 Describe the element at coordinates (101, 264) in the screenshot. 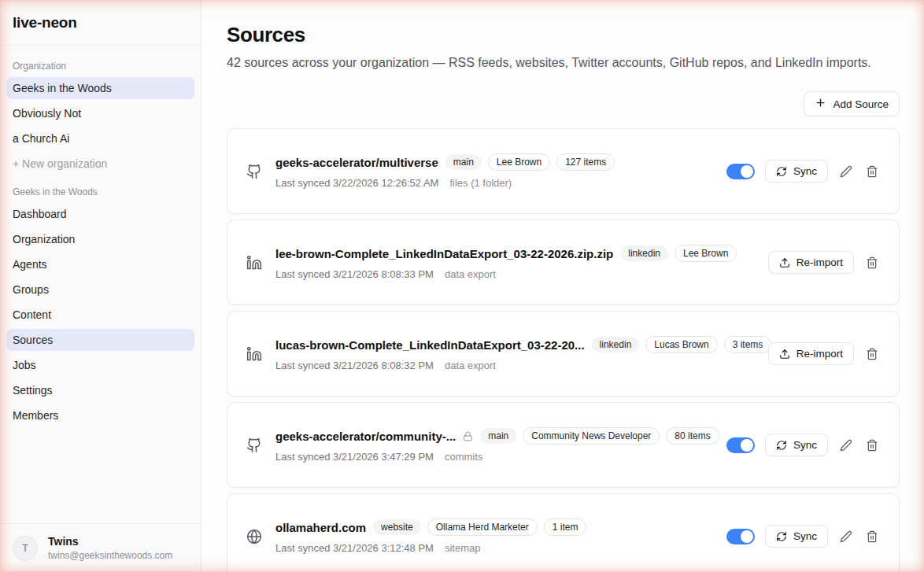

I see `sidebar-item-agents: Agents` at that location.